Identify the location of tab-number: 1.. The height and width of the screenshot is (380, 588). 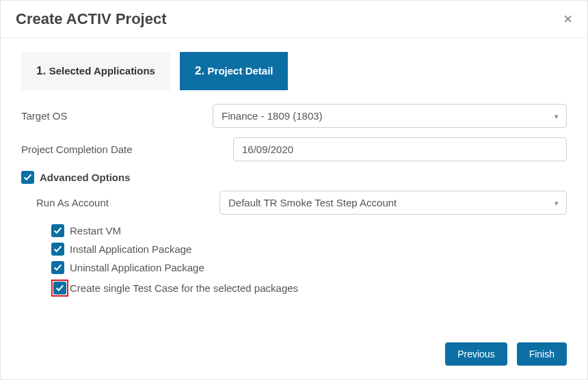
(41, 71).